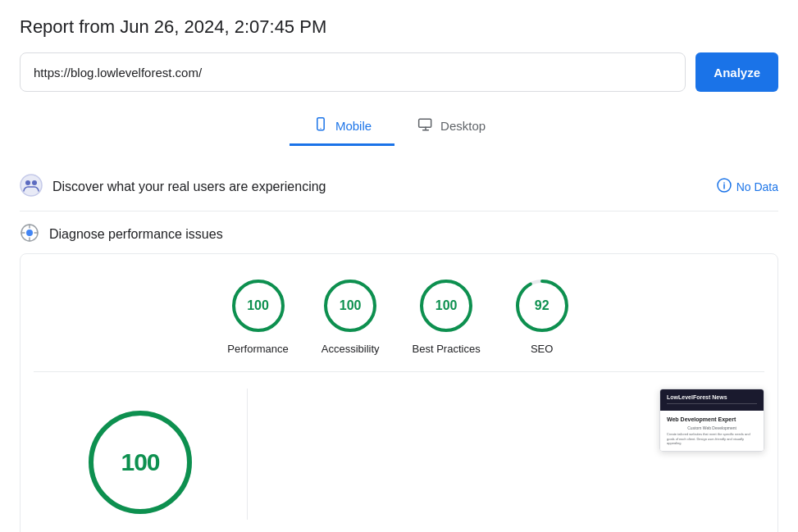 This screenshot has width=798, height=532. What do you see at coordinates (712, 428) in the screenshot?
I see `preview-body-subtitle: Custom Web Development` at bounding box center [712, 428].